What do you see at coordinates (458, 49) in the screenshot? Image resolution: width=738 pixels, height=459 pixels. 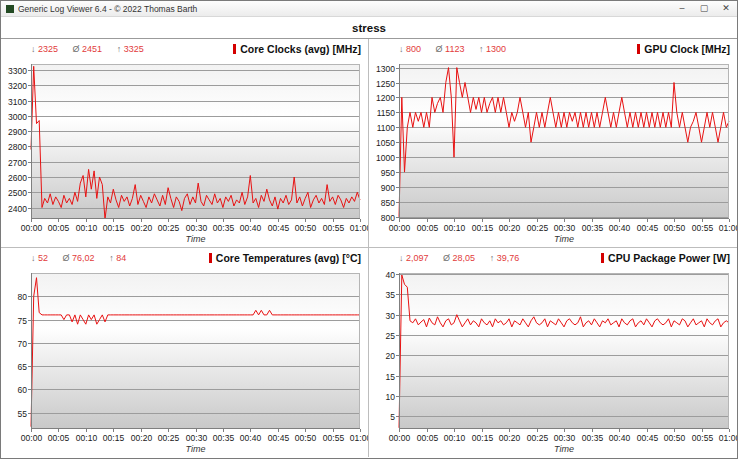 I see `chart-stats: ↓ 800 Ø 1123 ↑ 1300` at bounding box center [458, 49].